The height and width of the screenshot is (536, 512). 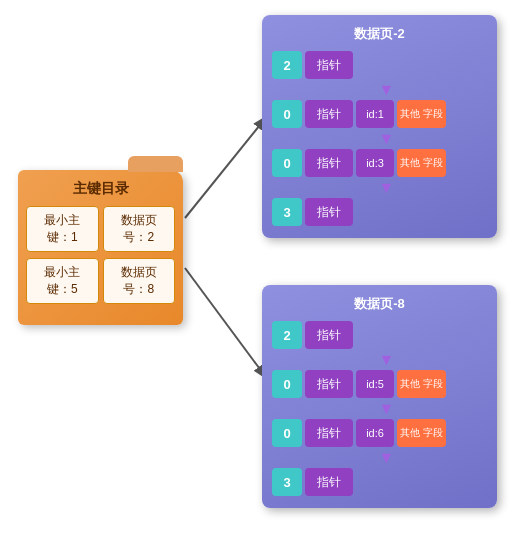 I want to click on dp-bot-num-1: 0, so click(x=287, y=384).